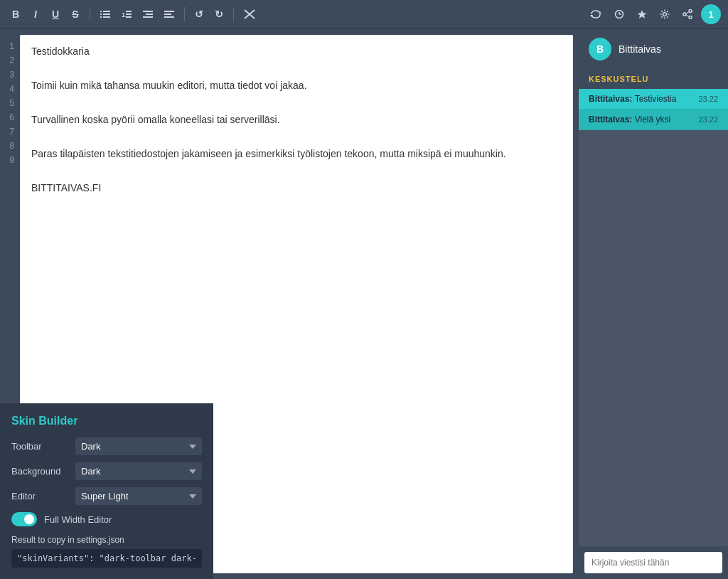 The image size is (728, 579). What do you see at coordinates (10, 60) in the screenshot?
I see `line-number: 2` at bounding box center [10, 60].